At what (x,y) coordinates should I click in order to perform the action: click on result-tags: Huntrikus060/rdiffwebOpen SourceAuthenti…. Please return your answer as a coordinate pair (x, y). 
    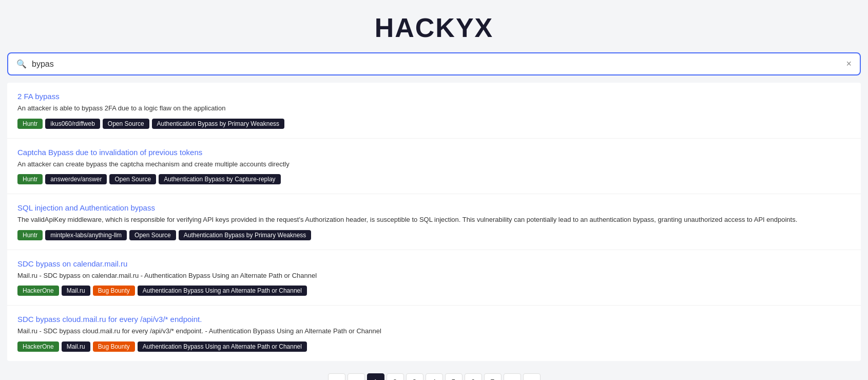
    Looking at the image, I should click on (434, 124).